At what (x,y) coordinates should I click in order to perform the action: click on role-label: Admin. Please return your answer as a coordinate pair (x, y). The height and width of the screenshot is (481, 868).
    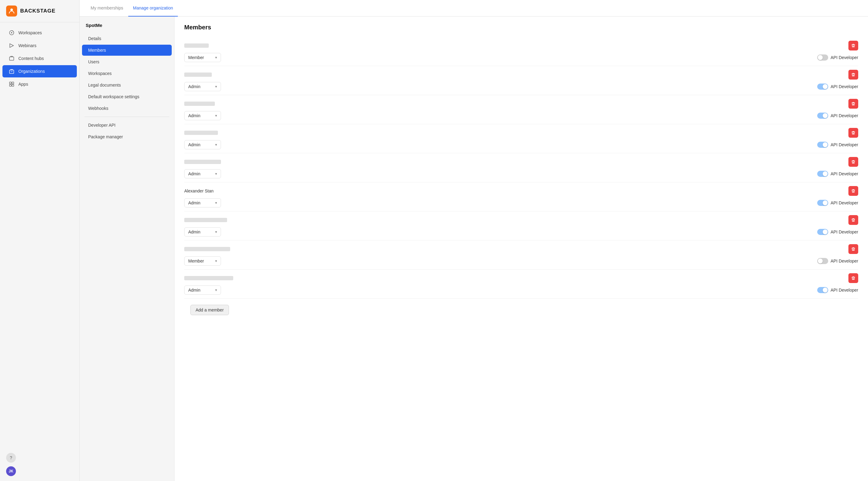
    Looking at the image, I should click on (194, 145).